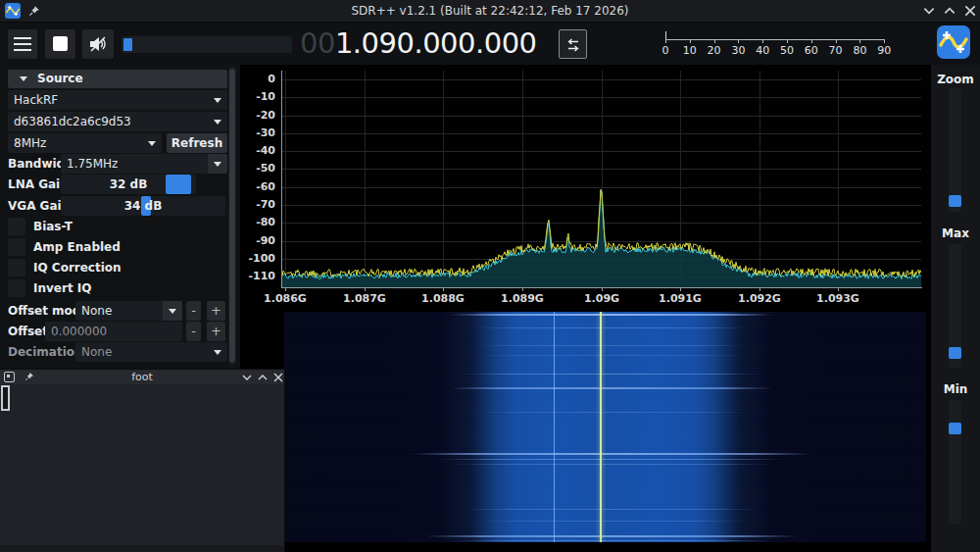 The width and height of the screenshot is (980, 552). Describe the element at coordinates (142, 549) in the screenshot. I see `foot-window-footer` at that location.